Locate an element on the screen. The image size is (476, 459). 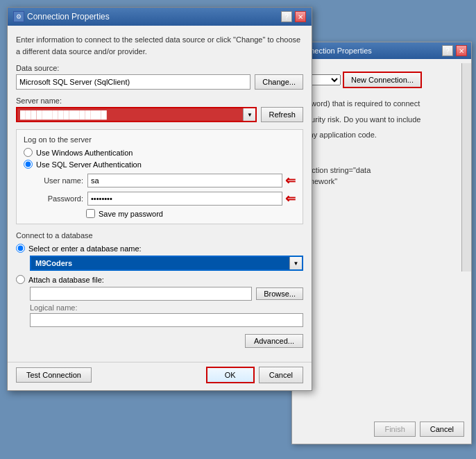
advanced-row: Advanced... is located at coordinates (160, 341).